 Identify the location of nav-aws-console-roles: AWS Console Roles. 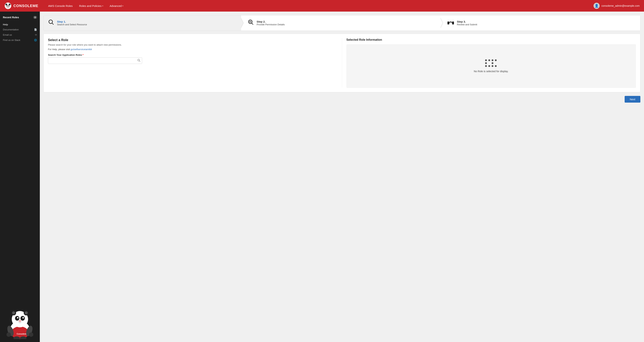
(60, 6).